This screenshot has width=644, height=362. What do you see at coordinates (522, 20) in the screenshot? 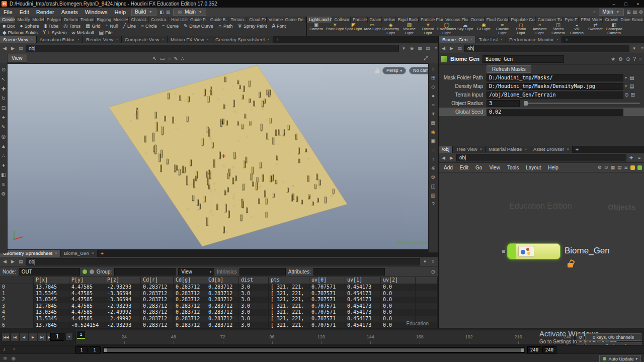
I see `shelf-tab: Populate Con...` at bounding box center [522, 20].